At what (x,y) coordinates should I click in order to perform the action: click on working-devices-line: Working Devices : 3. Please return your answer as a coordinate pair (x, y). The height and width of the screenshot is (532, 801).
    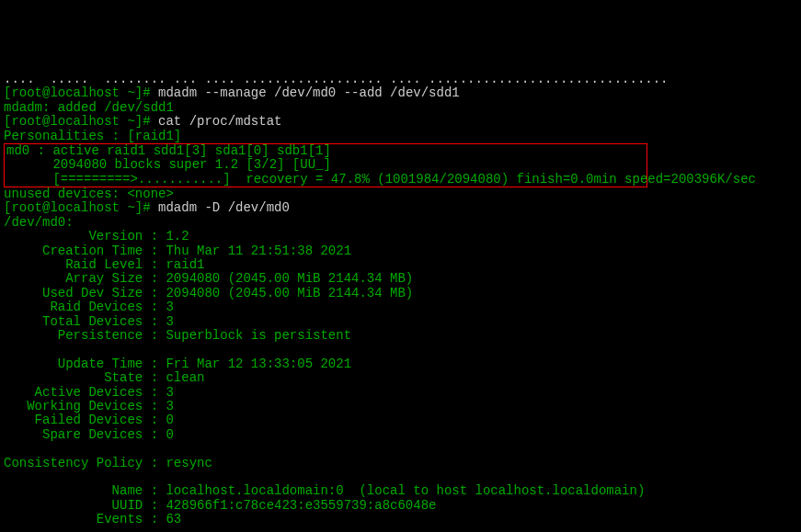
    Looking at the image, I should click on (88, 406).